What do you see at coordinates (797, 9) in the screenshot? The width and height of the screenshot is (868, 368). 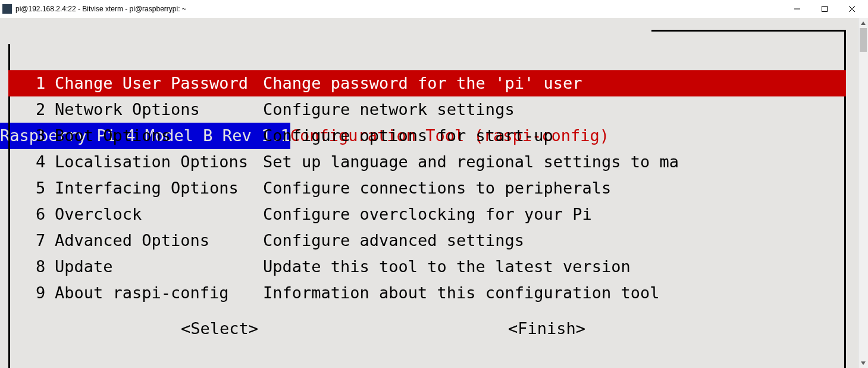 I see `minimize-icon` at bounding box center [797, 9].